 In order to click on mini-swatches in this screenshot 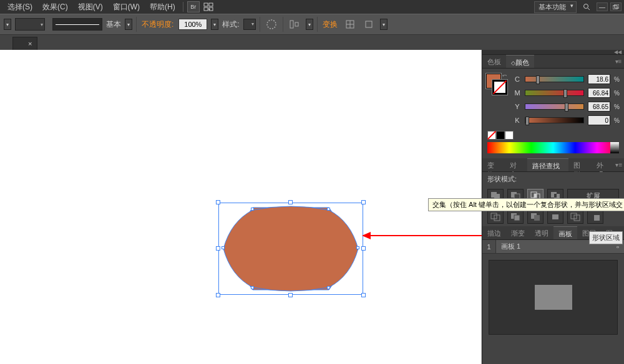, I will do `click(553, 135)`.